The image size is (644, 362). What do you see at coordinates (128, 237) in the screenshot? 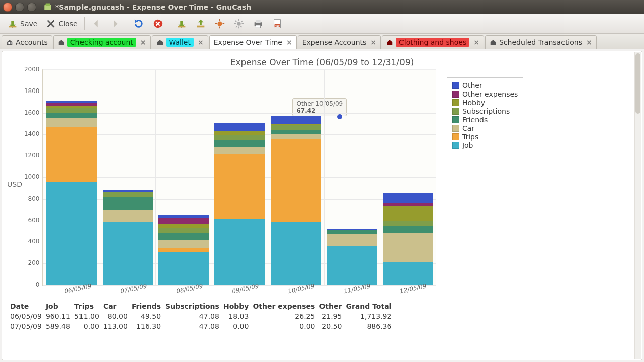
I see `bar-07/05/09` at bounding box center [128, 237].